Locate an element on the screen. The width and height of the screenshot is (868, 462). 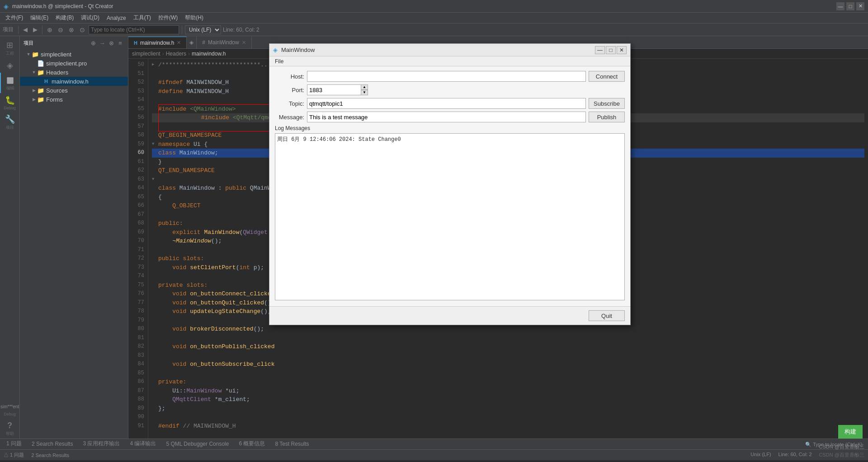
tree-item-mainwindow-h: H mainwindow.h is located at coordinates (74, 81).